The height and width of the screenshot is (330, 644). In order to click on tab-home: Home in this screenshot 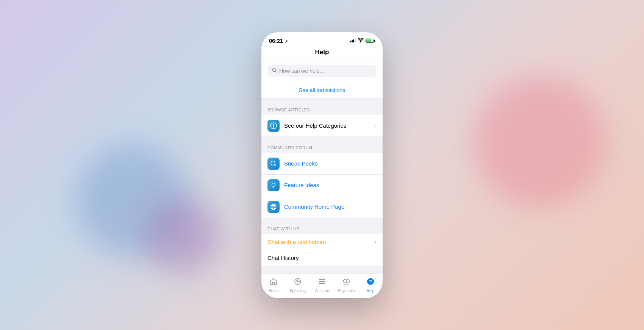, I will do `click(274, 285)`.